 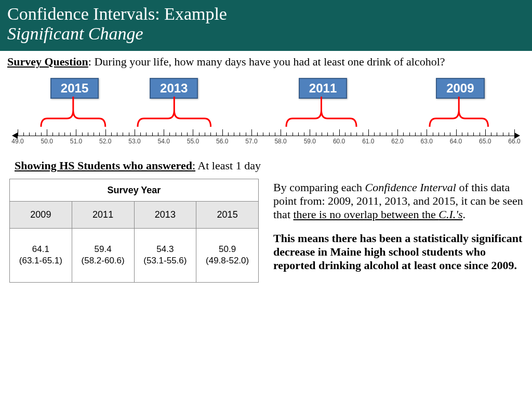 I want to click on ci-bracket-2011, so click(x=321, y=112).